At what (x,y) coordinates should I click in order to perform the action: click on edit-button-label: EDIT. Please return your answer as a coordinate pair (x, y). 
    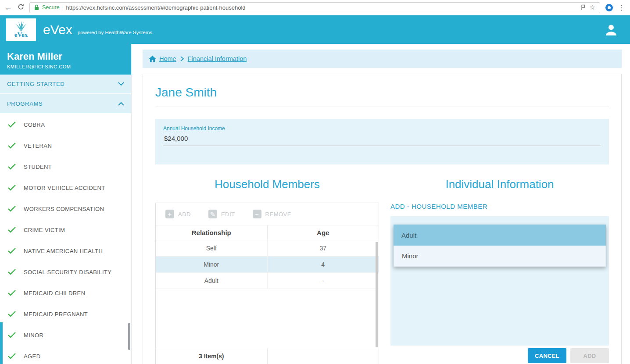
    Looking at the image, I should click on (228, 214).